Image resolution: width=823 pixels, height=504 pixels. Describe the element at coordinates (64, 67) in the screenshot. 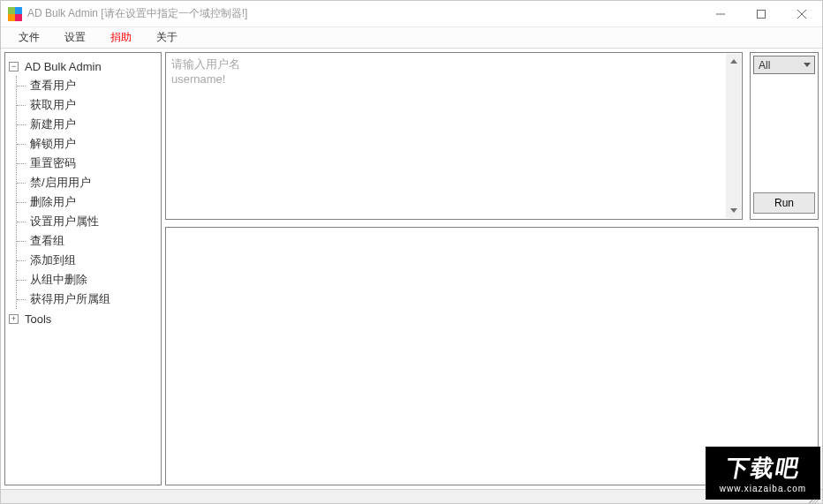

I see `tree-root-label: AD Bulk Admin` at that location.